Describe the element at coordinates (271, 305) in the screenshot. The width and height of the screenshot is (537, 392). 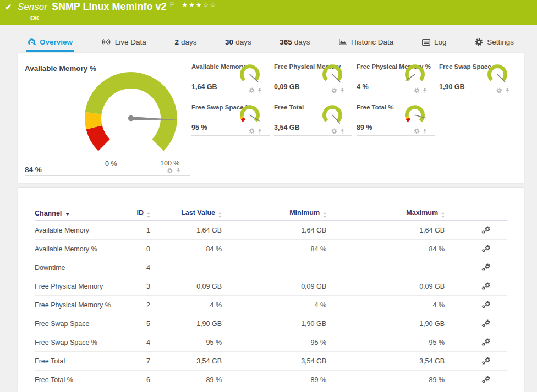
I see `table-row: Free Physical Memory %24 %4 %4 %` at that location.